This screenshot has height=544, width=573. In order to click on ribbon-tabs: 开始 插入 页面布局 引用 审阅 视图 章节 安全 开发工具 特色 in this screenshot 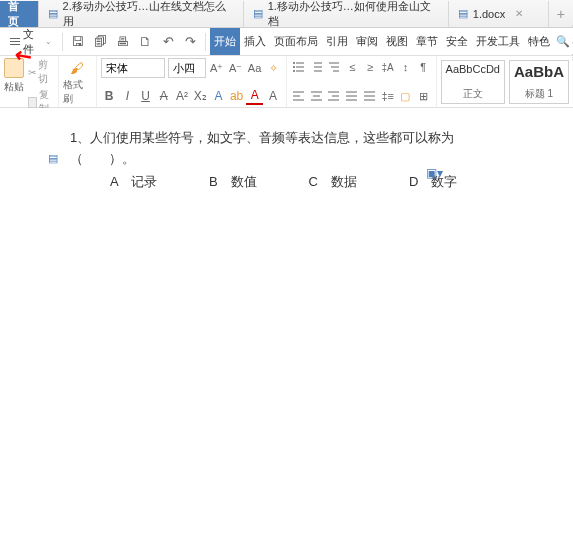, I will do `click(382, 42)`.